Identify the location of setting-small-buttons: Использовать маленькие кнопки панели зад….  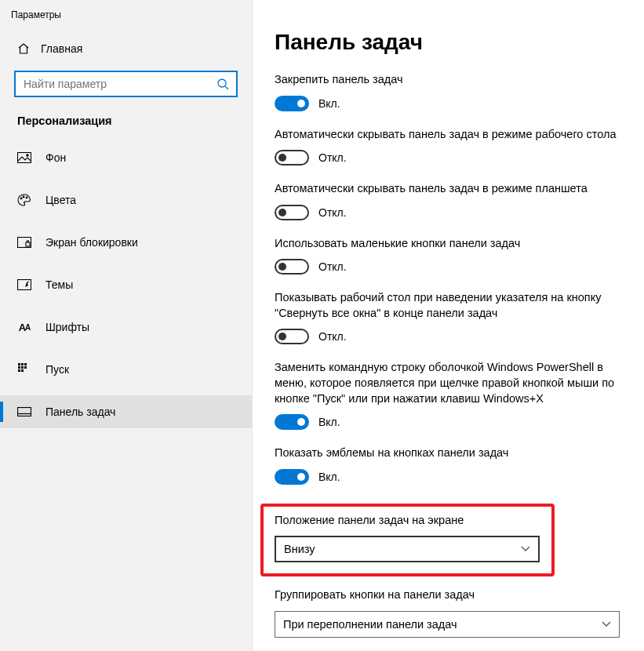
(447, 256).